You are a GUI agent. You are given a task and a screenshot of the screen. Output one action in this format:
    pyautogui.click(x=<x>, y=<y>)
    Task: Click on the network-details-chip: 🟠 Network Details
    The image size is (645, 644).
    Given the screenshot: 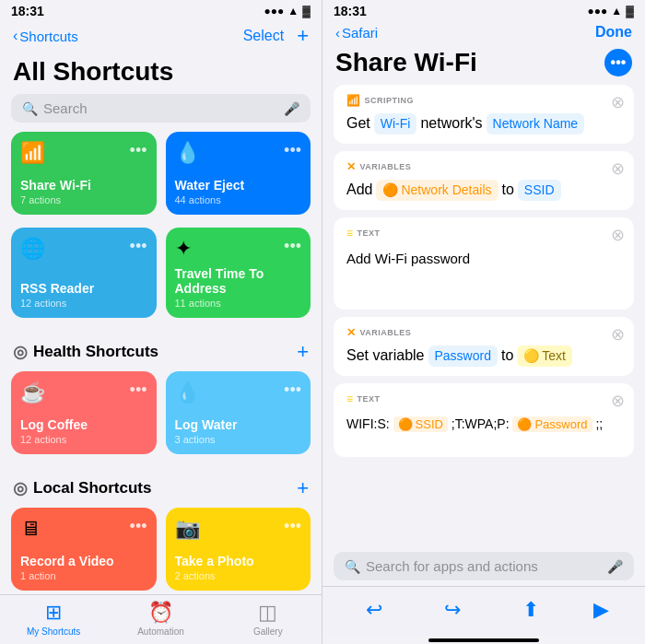 What is the action you would take?
    pyautogui.click(x=437, y=190)
    